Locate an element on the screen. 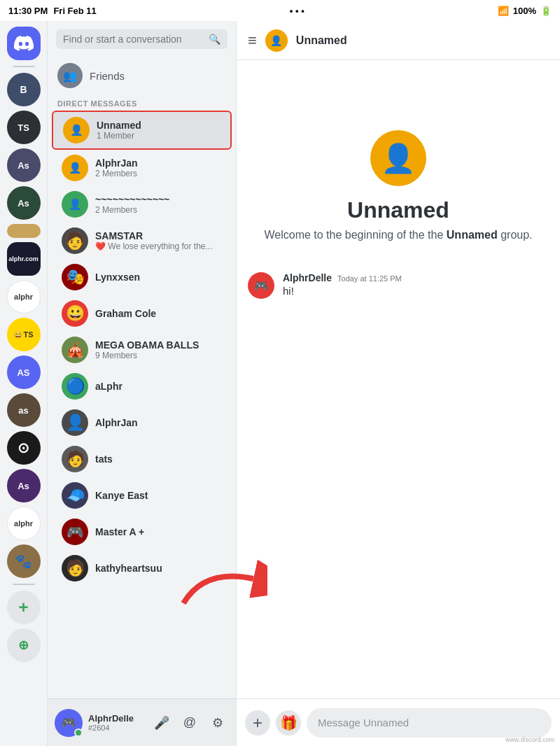 This screenshot has height=746, width=560. gift-icon: 🎁 is located at coordinates (288, 723).